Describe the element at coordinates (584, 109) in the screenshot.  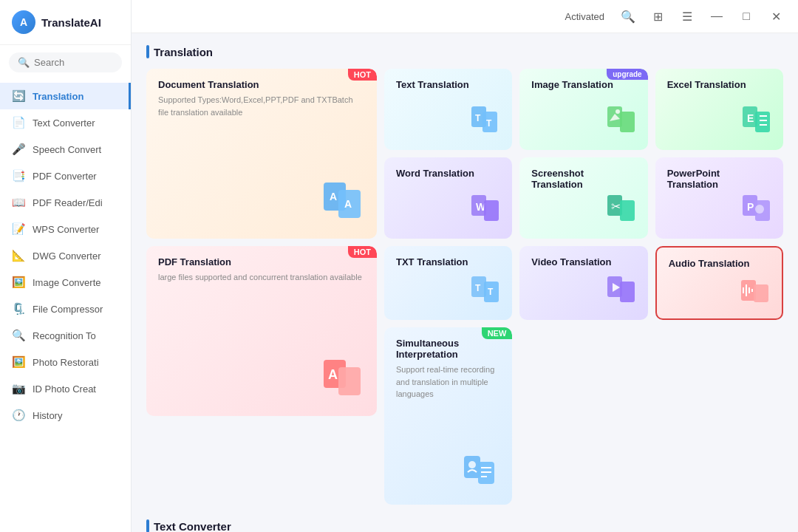
I see `image-translation-card: upgrade Image Translation` at that location.